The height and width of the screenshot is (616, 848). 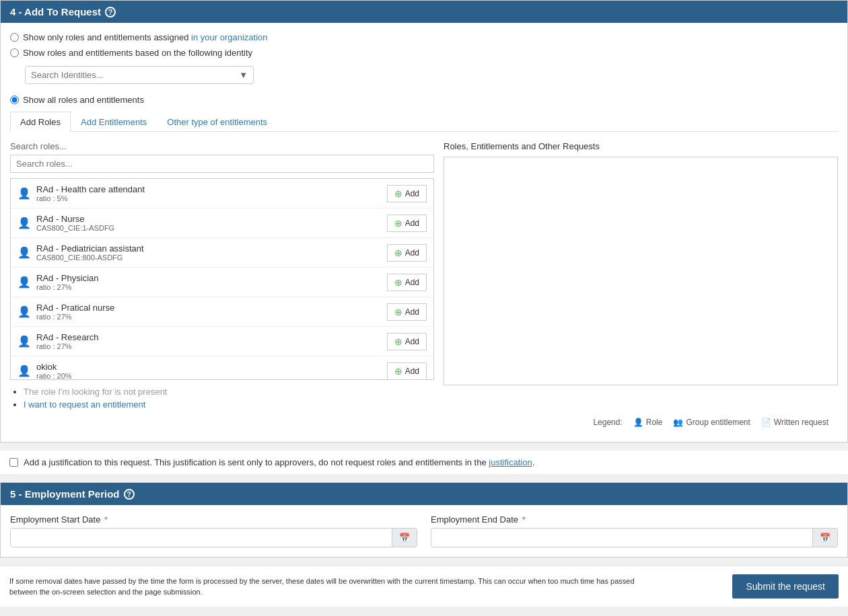 I want to click on end-date-input-row: 📅, so click(x=634, y=538).